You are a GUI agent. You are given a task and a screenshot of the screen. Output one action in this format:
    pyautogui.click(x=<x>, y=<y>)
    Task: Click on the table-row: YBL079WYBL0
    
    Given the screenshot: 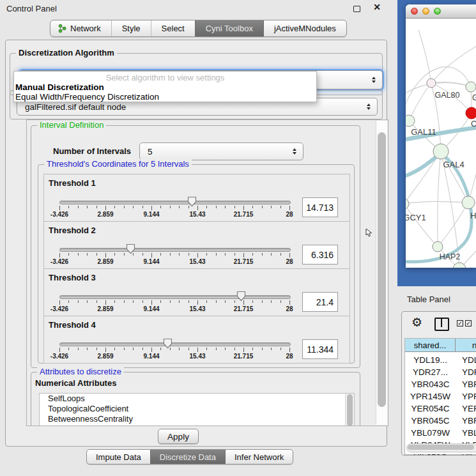 What is the action you would take?
    pyautogui.click(x=441, y=433)
    